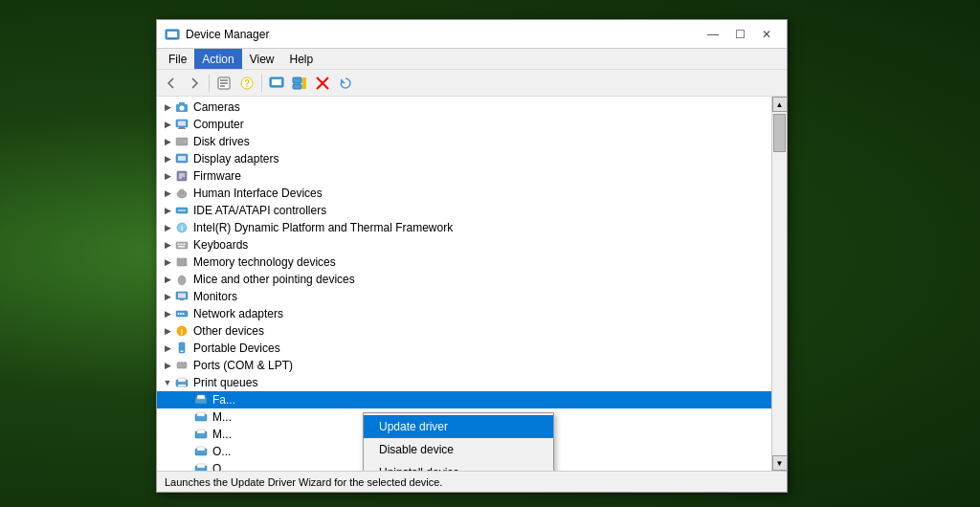  I want to click on list-item: ▶ IDE ATA/ATAPI controllers, so click(464, 210).